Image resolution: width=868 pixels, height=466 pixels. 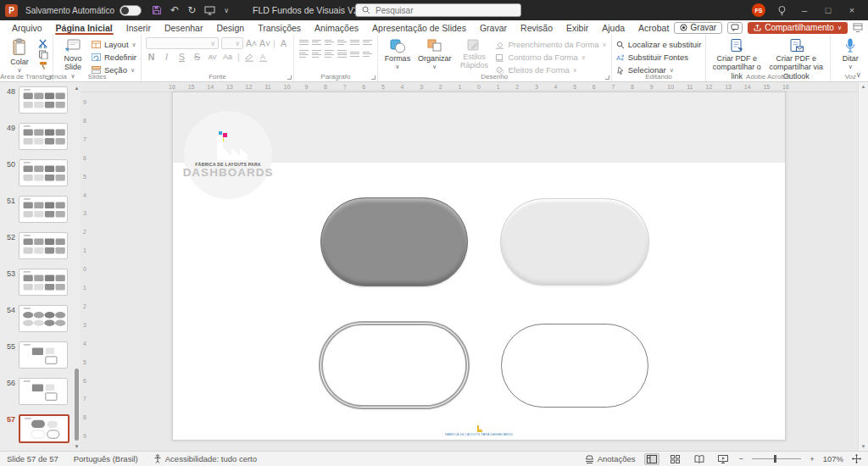 I want to click on tab-design: Design, so click(x=231, y=27).